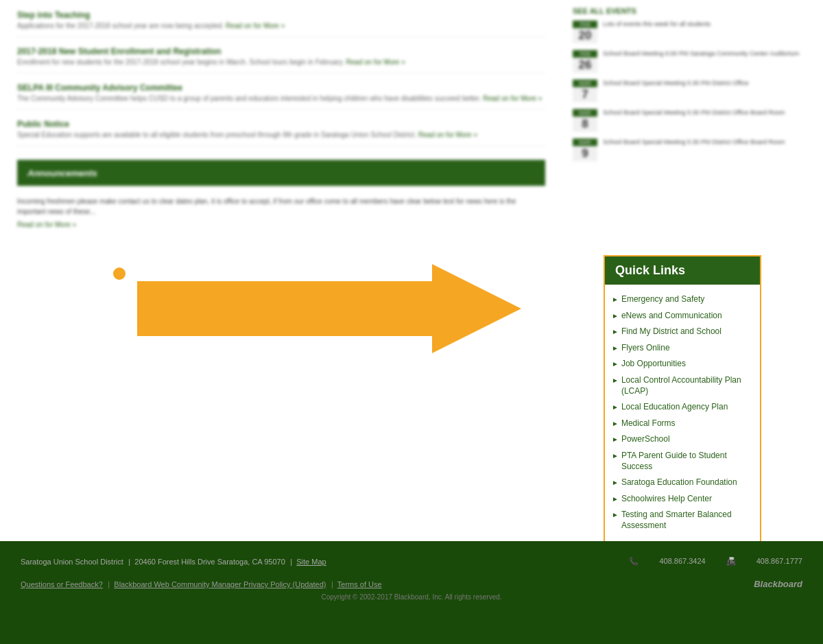  What do you see at coordinates (682, 407) in the screenshot?
I see `quick-link-item-lea-plan: ► Local Education Agency Plan` at bounding box center [682, 407].